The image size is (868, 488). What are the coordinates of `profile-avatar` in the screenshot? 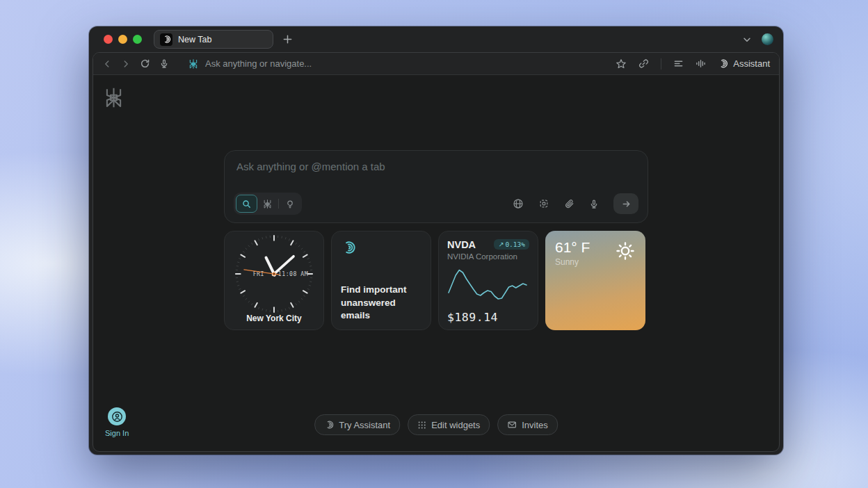 It's located at (768, 39).